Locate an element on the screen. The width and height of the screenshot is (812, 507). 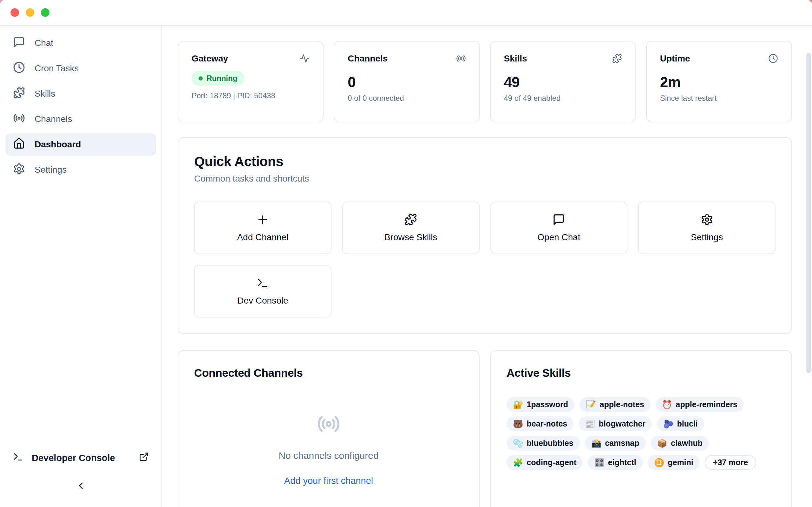
status-badge-label: Running is located at coordinates (222, 78).